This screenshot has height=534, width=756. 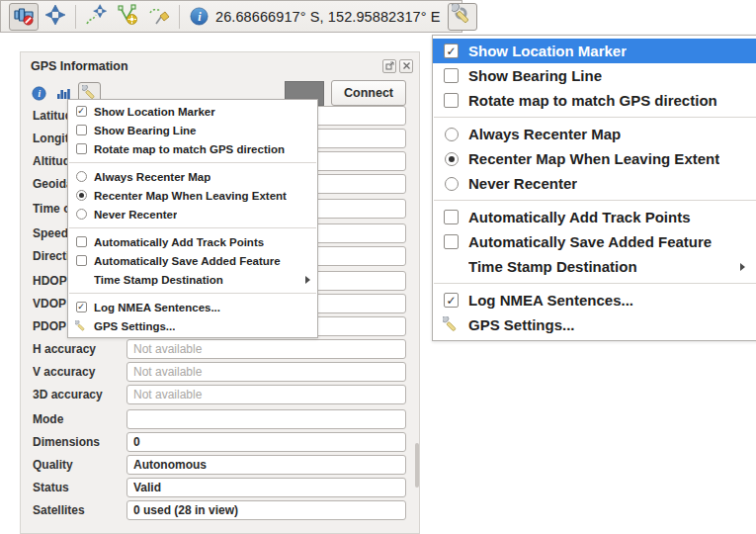 I want to click on recenter-map-button, so click(x=55, y=17).